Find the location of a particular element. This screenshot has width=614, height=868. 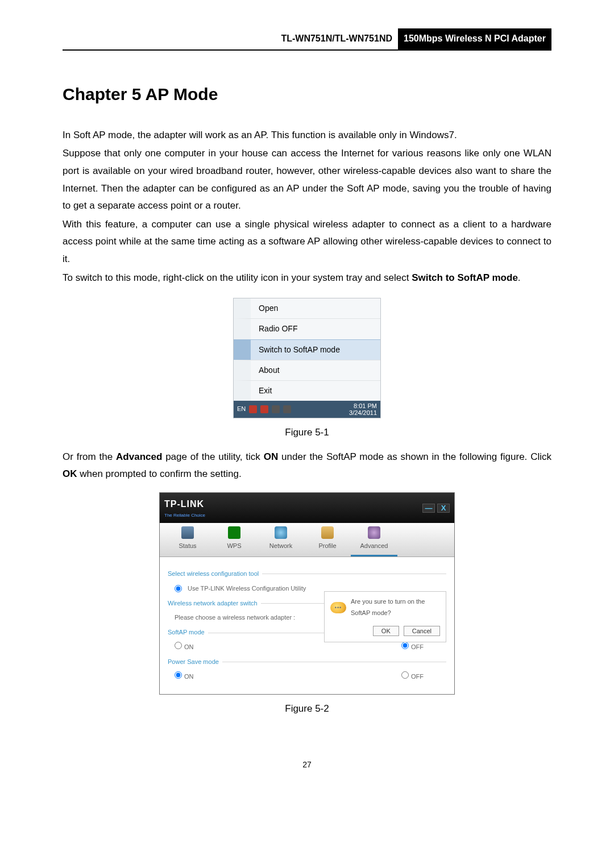

tab-network: Network is located at coordinates (281, 541).